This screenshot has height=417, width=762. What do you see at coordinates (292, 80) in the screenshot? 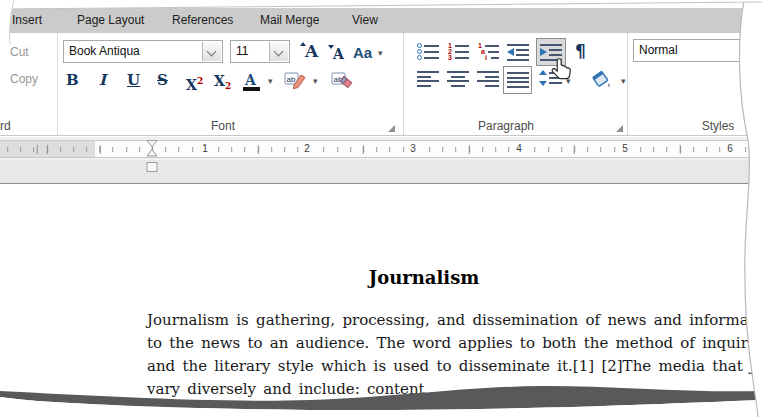
I see `highlight-ab-text: ab` at bounding box center [292, 80].